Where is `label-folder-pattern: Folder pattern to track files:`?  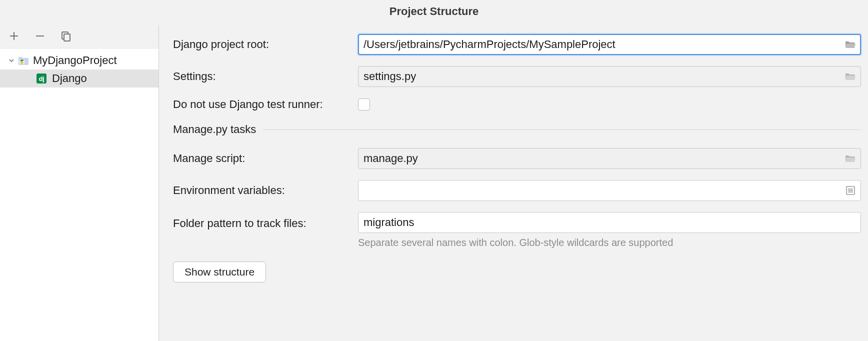 label-folder-pattern: Folder pattern to track files: is located at coordinates (266, 221).